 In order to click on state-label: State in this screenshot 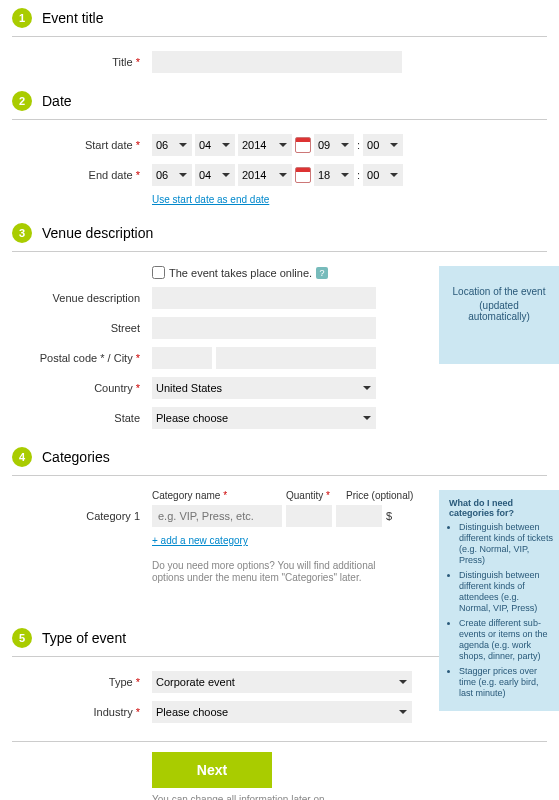, I will do `click(82, 418)`.